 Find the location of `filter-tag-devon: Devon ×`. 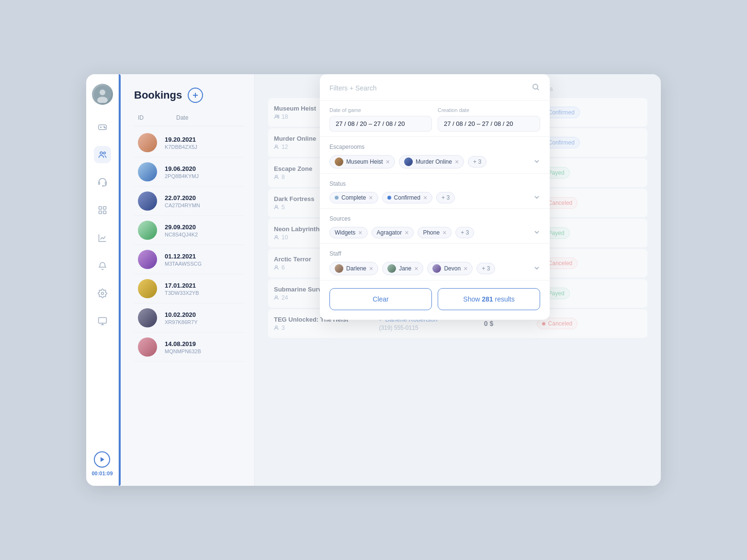

filter-tag-devon: Devon × is located at coordinates (450, 269).